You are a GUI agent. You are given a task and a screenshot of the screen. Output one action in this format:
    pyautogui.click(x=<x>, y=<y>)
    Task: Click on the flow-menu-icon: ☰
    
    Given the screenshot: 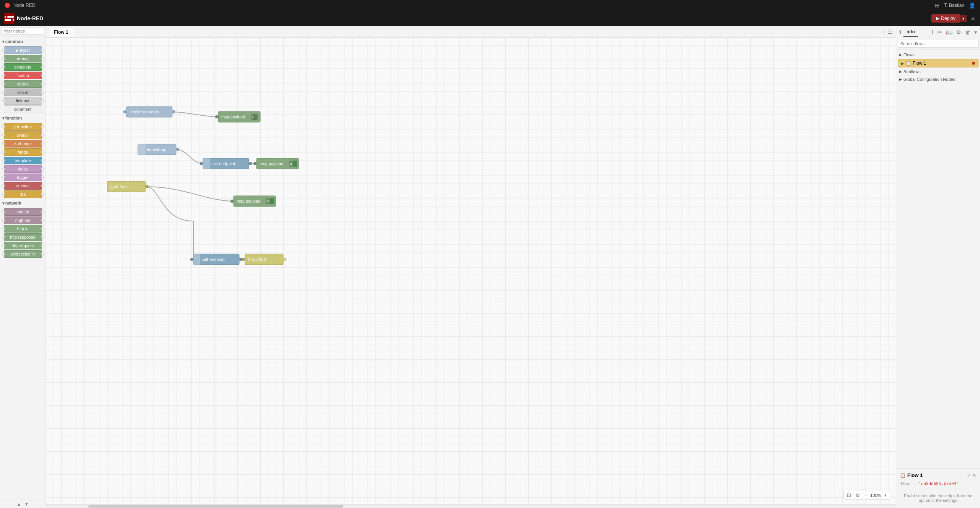 What is the action you would take?
    pyautogui.click(x=890, y=32)
    